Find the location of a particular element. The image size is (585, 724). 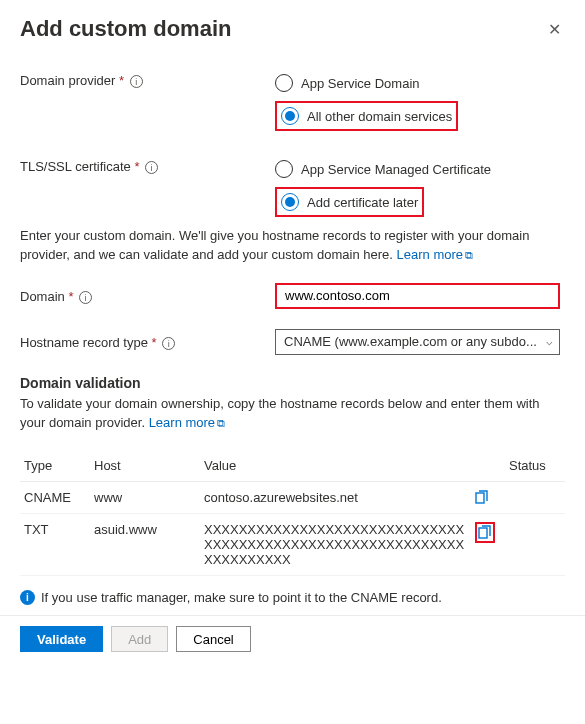

th-status: Status is located at coordinates (535, 466).